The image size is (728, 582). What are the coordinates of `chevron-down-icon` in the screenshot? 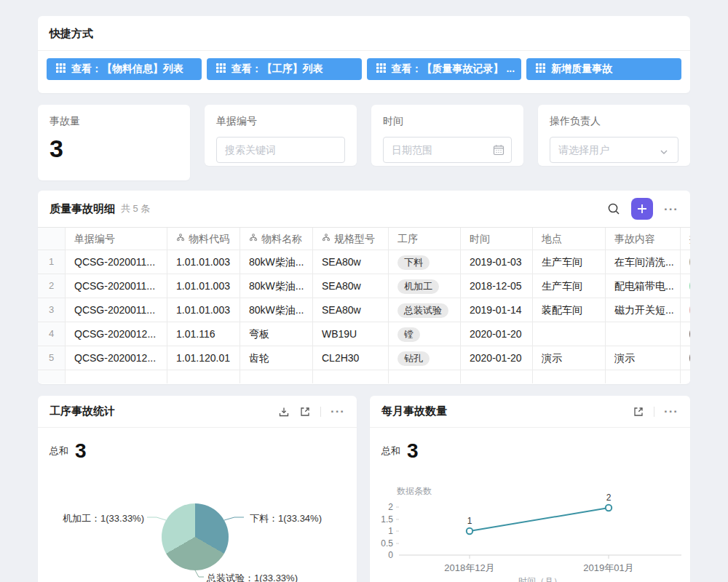 It's located at (665, 152).